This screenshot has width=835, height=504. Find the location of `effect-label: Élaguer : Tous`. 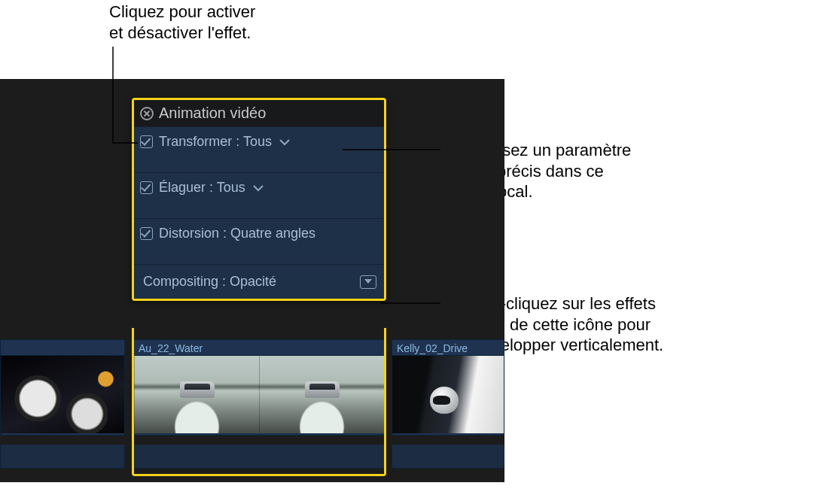

effect-label: Élaguer : Tous is located at coordinates (202, 188).